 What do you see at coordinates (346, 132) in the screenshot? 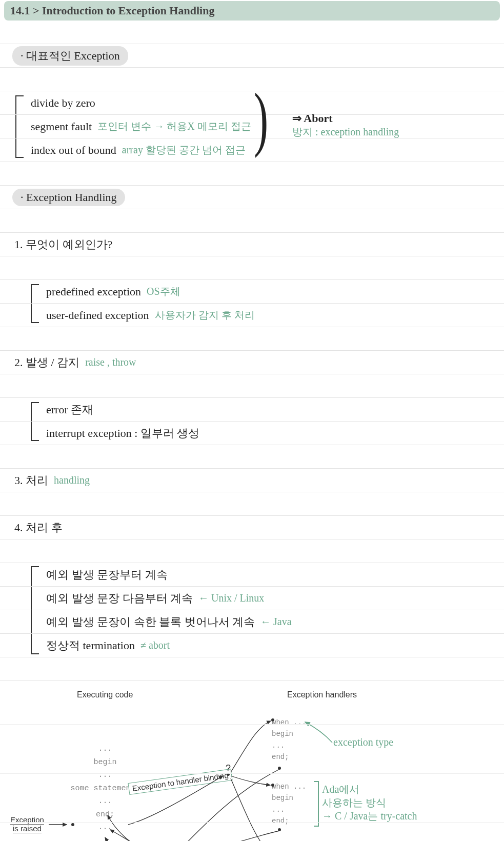
I see `abort-subnote: 방지 : exception handling` at bounding box center [346, 132].